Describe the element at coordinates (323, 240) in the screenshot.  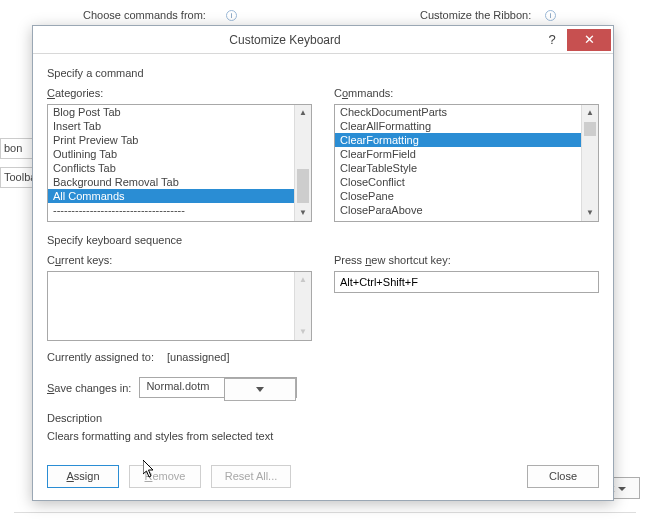
I see `specify-sequence-label: Specify keyboard sequence` at that location.